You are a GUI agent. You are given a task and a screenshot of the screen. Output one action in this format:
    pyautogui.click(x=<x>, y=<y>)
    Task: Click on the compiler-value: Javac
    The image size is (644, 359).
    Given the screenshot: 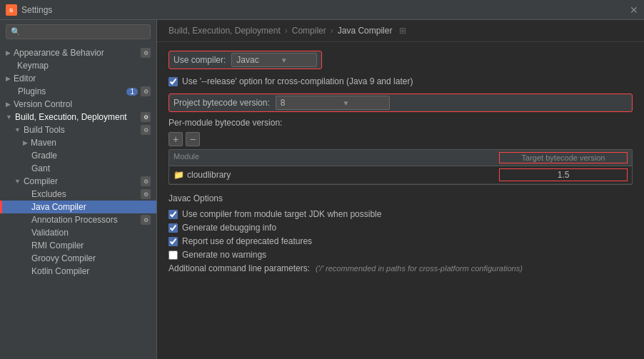 What is the action you would take?
    pyautogui.click(x=247, y=60)
    